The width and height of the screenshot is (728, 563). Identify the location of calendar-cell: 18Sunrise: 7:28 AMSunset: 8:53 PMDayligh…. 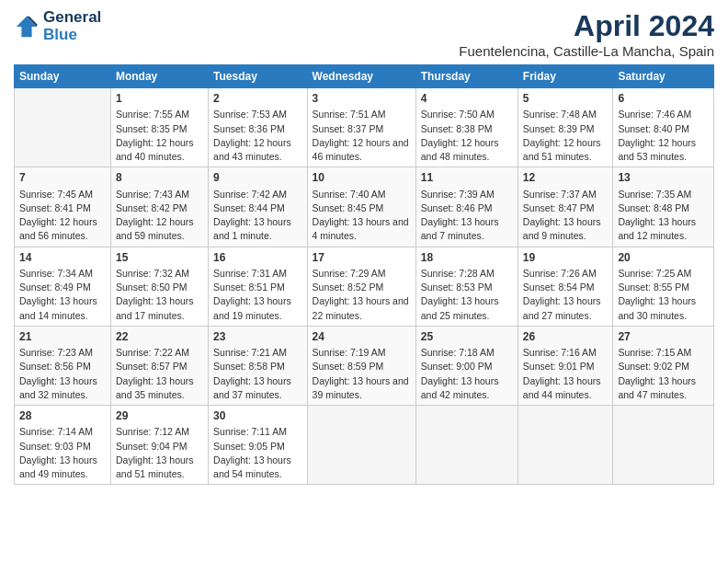
(467, 286).